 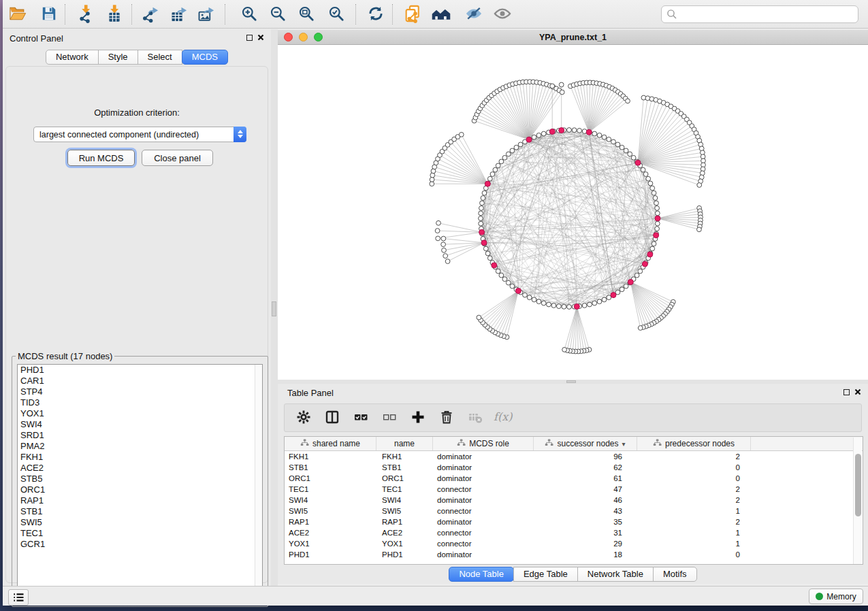 What do you see at coordinates (306, 14) in the screenshot?
I see `zoom-fit-button` at bounding box center [306, 14].